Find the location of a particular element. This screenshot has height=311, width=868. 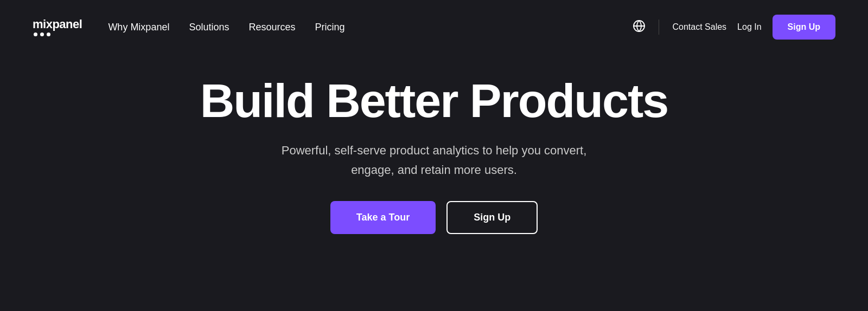

hero-buttons: Take a Tour Sign Up is located at coordinates (434, 218).